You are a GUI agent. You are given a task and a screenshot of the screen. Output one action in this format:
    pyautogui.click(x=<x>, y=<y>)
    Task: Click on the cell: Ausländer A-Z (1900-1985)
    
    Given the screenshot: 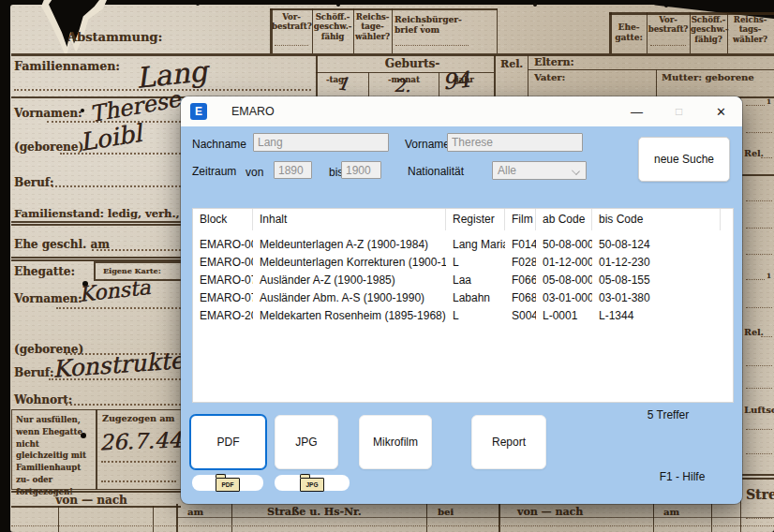 What is the action you would take?
    pyautogui.click(x=350, y=281)
    